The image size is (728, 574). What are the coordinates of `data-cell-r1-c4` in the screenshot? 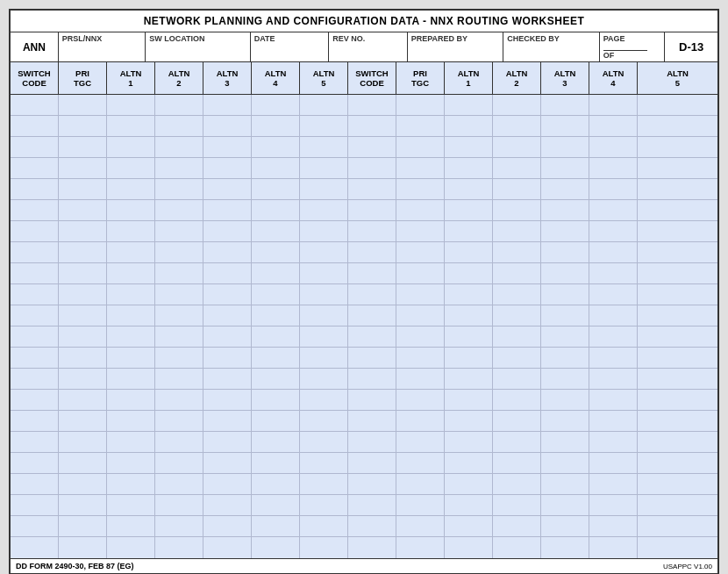 It's located at (228, 126).